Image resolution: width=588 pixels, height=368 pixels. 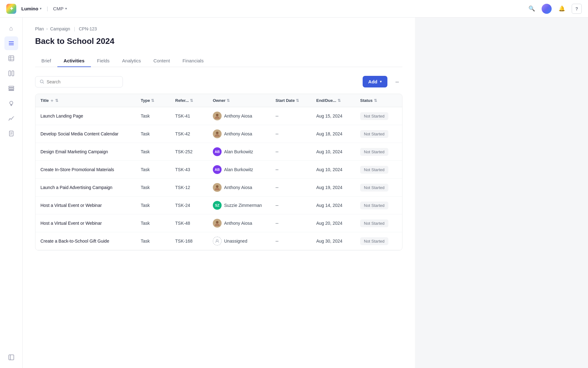 I want to click on owner-name: Unassigned, so click(x=236, y=241).